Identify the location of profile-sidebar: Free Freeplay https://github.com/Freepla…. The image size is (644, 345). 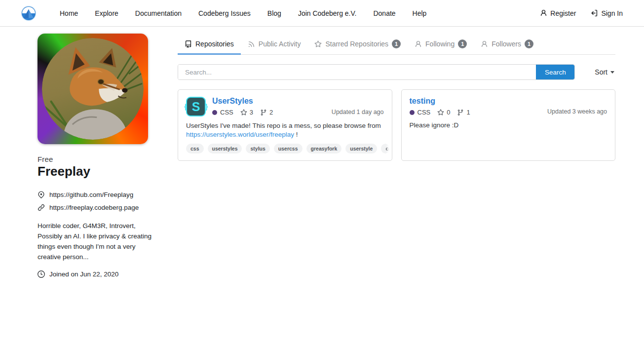
(95, 156).